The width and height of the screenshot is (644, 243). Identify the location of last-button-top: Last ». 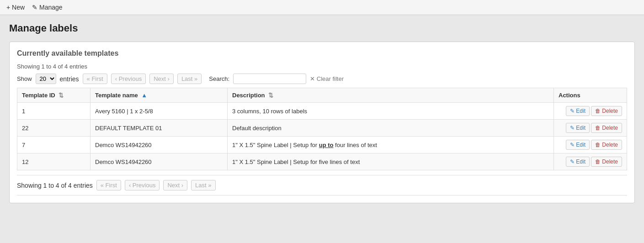
(189, 79).